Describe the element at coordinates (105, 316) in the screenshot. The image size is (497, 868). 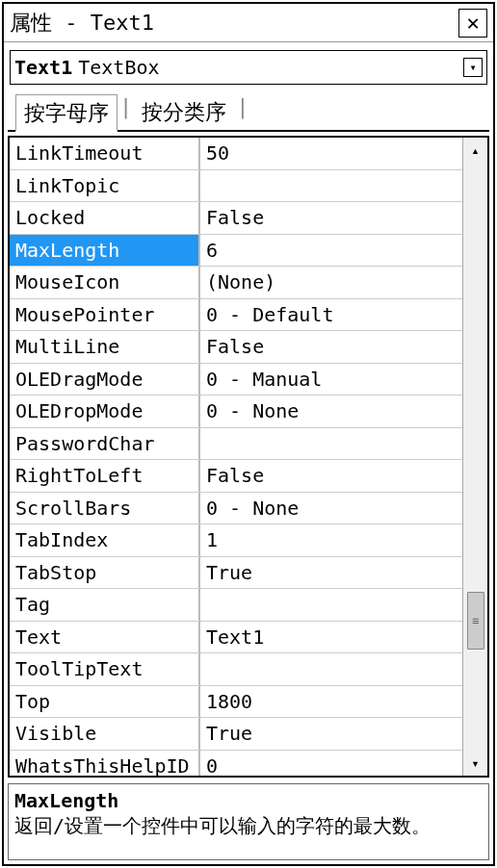
I see `property-name: MousePointer` at that location.